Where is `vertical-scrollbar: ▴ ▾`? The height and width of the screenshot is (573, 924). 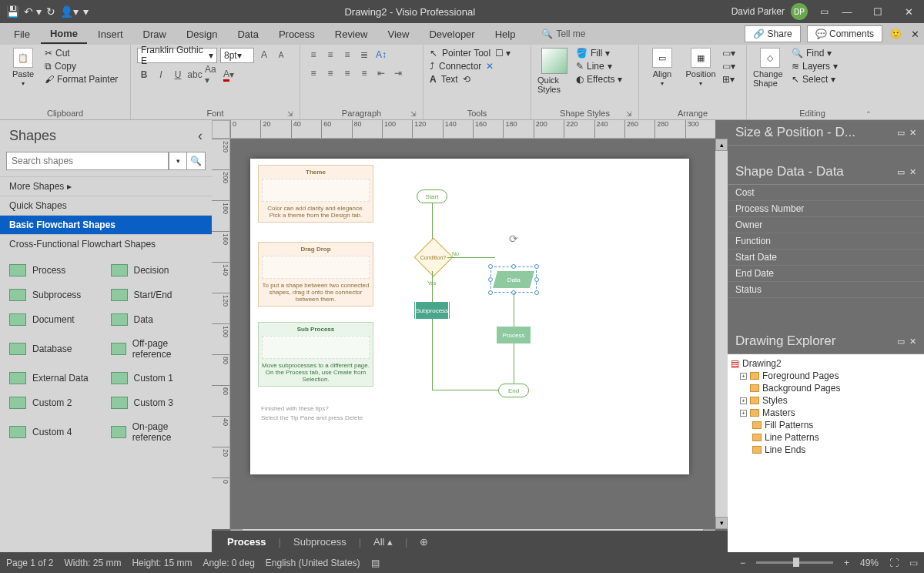 vertical-scrollbar: ▴ ▾ is located at coordinates (721, 334).